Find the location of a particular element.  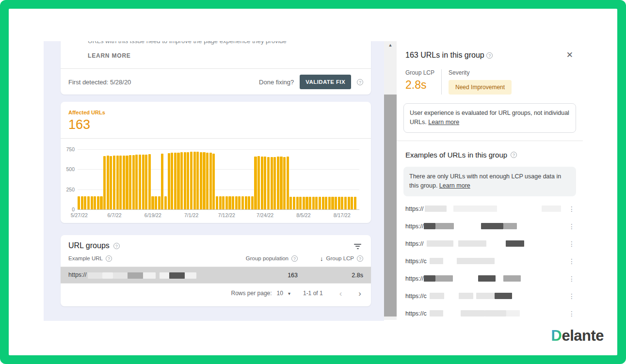

lcp-usage-notice: There are only URLs with not enough LCP … is located at coordinates (490, 181).